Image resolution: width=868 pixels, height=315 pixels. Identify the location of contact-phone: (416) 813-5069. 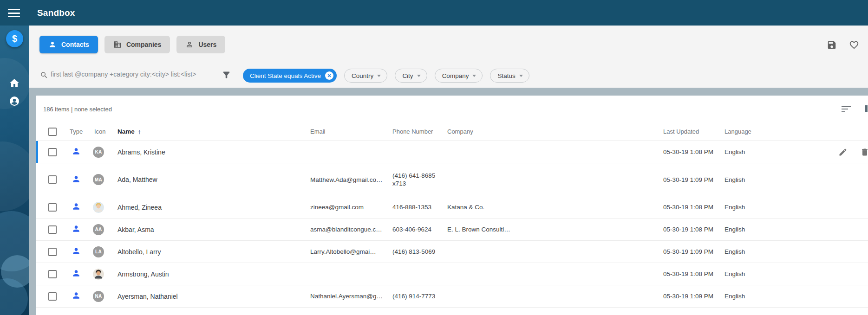
(420, 251).